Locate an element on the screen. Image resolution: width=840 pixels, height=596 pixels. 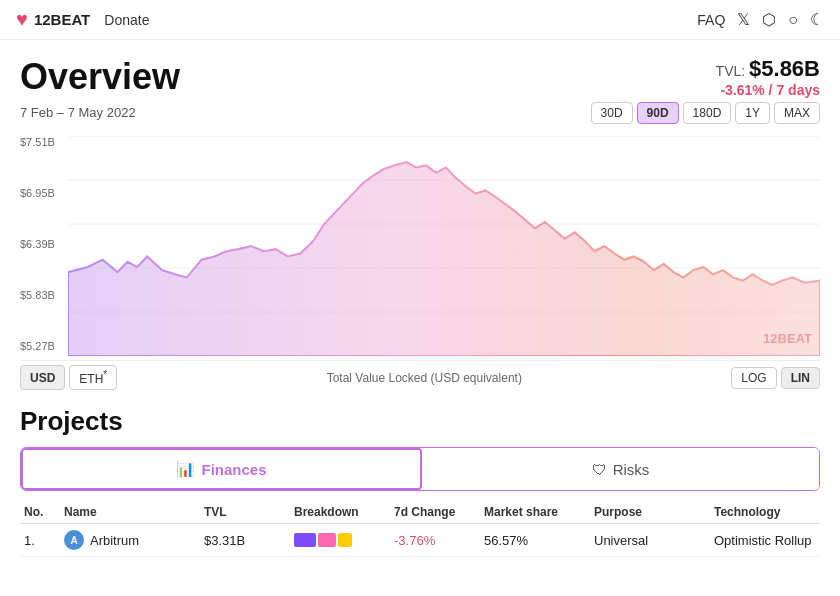
tvl-change: -3.61% / 7 days is located at coordinates (768, 90).